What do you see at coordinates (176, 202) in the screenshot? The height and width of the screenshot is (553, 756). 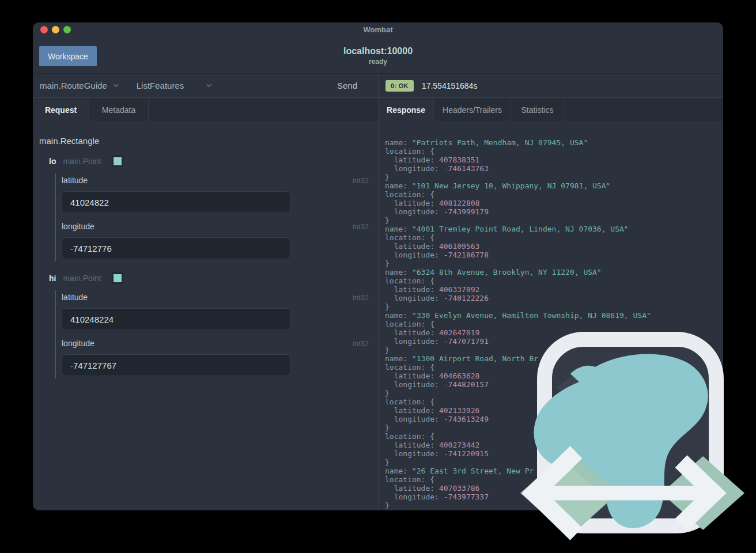 I see `lo-latitude-input` at bounding box center [176, 202].